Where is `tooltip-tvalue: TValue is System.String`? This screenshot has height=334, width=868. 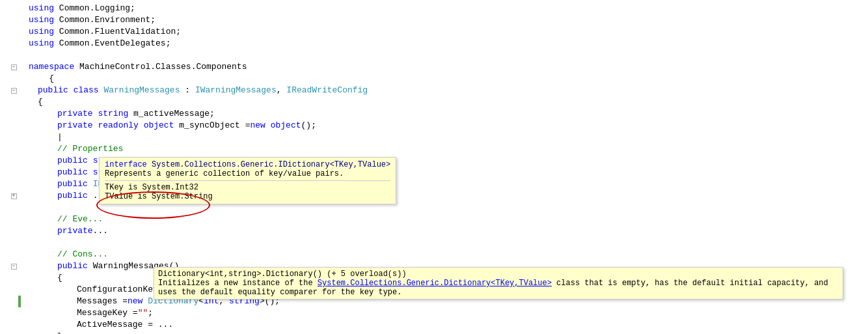
tooltip-tvalue: TValue is System.String is located at coordinates (247, 197).